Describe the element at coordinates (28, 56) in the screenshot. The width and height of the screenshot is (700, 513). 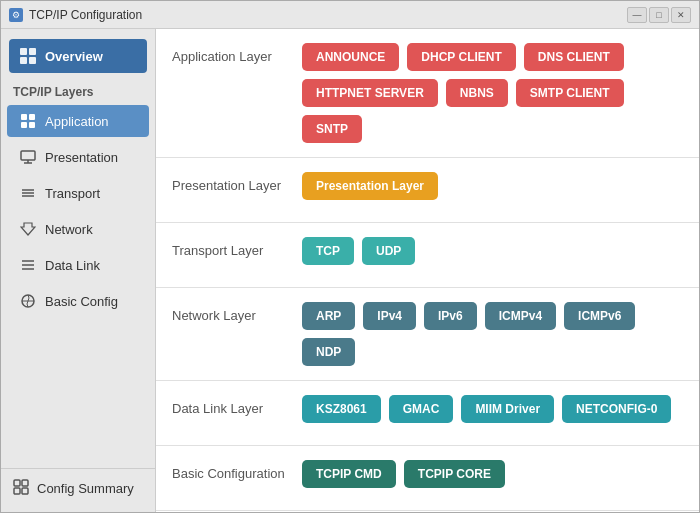
I see `overview-icon` at that location.